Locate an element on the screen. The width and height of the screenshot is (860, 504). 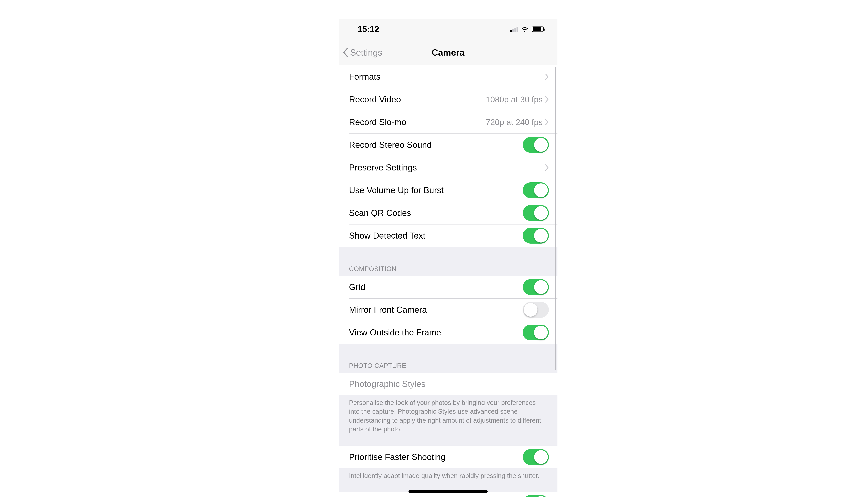
row-grid: Grid is located at coordinates (448, 287).